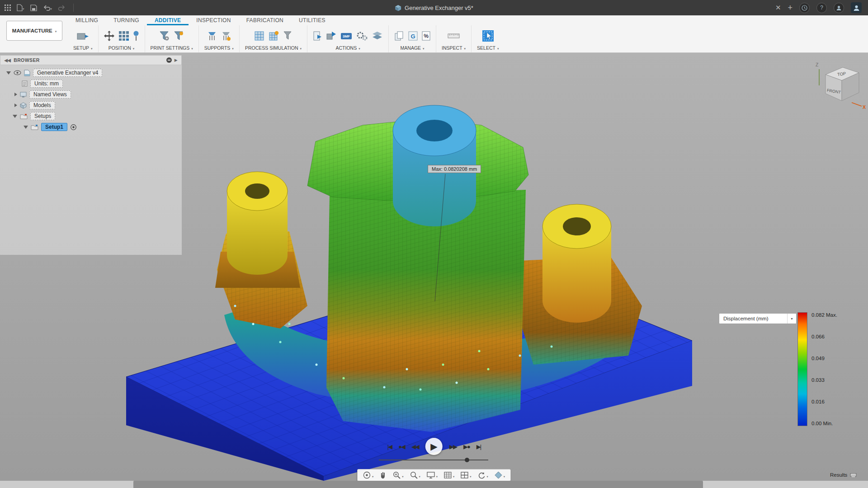 This screenshot has width=868, height=488. Describe the element at coordinates (34, 31) in the screenshot. I see `workspace-switcher-button: MANUFACTURE` at that location.